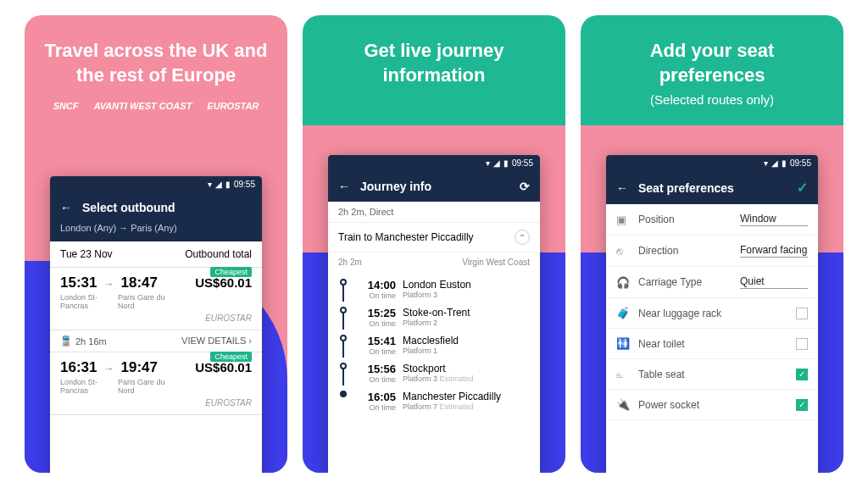 This screenshot has height=488, width=868. What do you see at coordinates (376, 341) in the screenshot?
I see `stop-time: 15:41` at bounding box center [376, 341].